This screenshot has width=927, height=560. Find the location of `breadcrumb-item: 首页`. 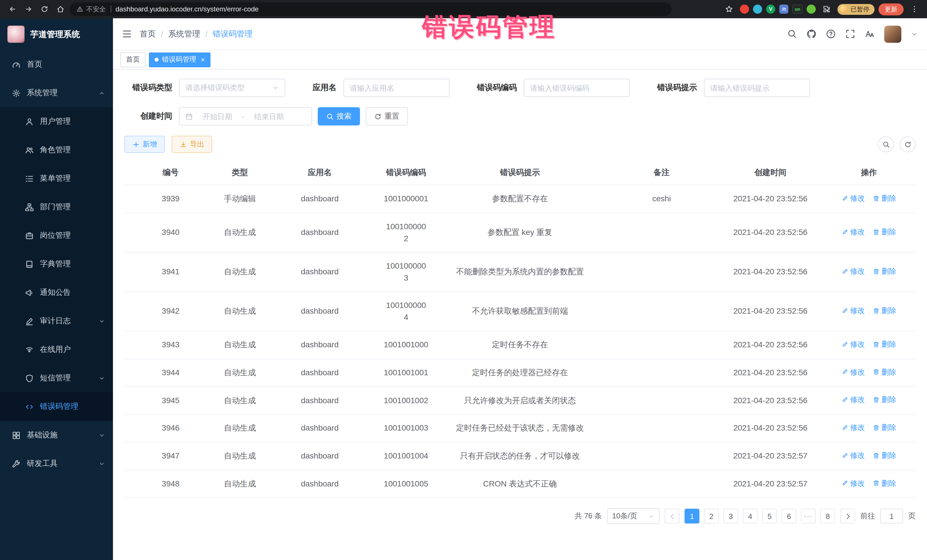

breadcrumb-item: 首页 is located at coordinates (147, 34).